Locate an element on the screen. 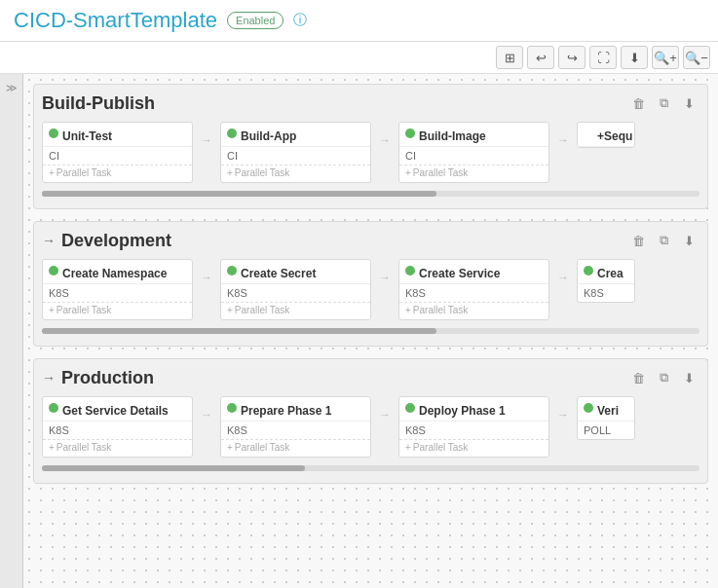 The width and height of the screenshot is (718, 588). task-card-build-image: Build-Image CI + Parallel Task is located at coordinates (473, 152).